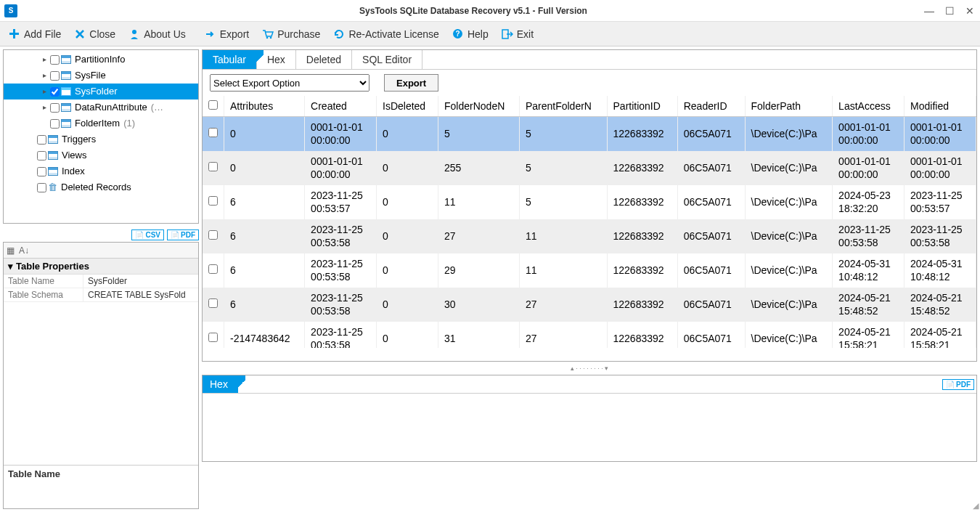  Describe the element at coordinates (24, 251) in the screenshot. I see `sort-icon: A↓` at that location.